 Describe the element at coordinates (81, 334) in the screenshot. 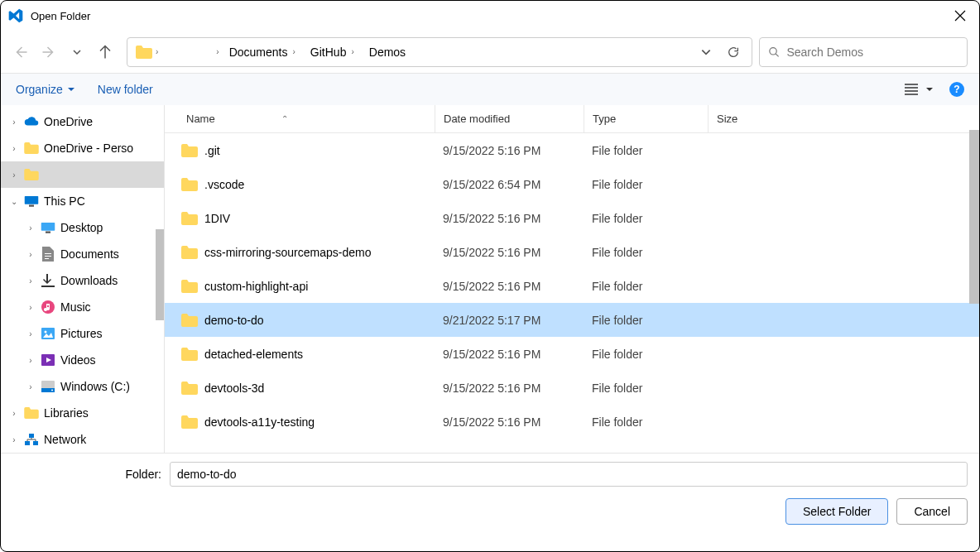

I see `sidebar-label: Pictures` at that location.